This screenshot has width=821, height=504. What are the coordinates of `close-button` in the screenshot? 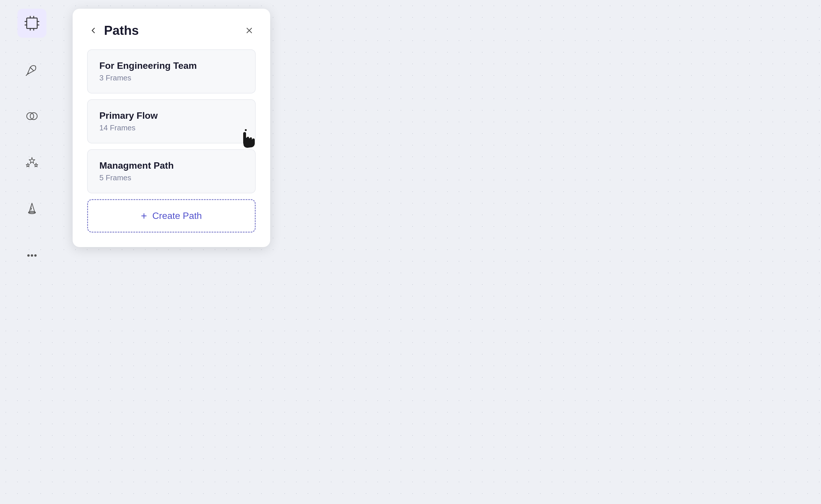 It's located at (249, 31).